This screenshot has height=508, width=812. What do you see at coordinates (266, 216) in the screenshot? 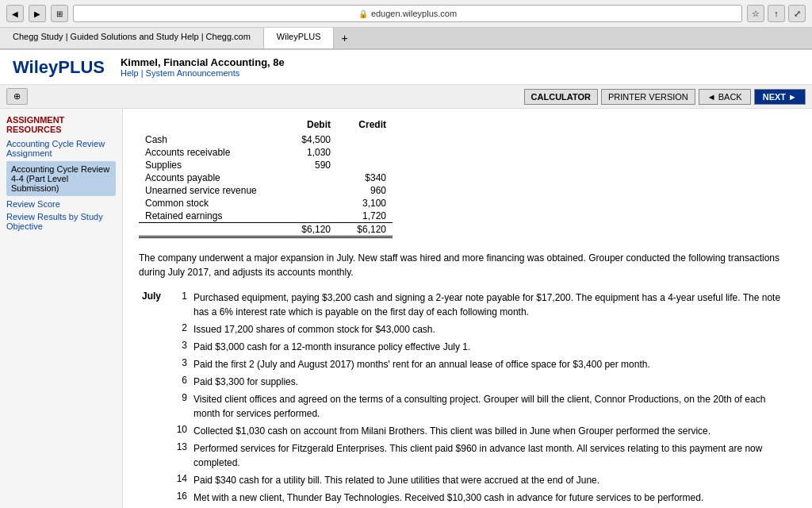
I see `balance-table-row: Retained earnings1,720` at bounding box center [266, 216].